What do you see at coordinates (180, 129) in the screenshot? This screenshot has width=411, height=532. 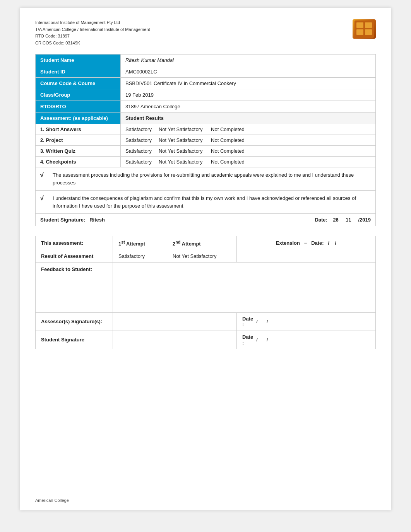 I see `result-1-col2: Not Yet Satisfactory` at bounding box center [180, 129].